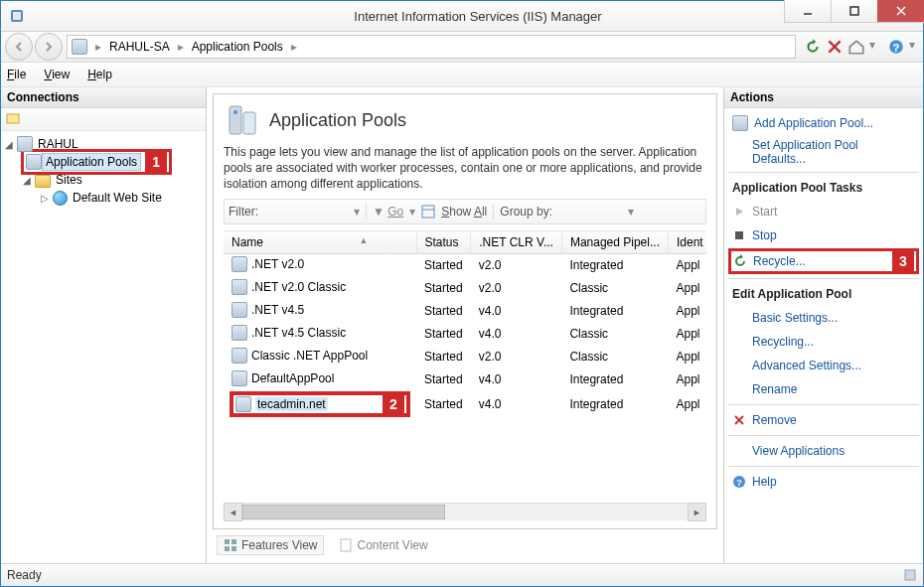  I want to click on connections-header: Connections, so click(103, 97).